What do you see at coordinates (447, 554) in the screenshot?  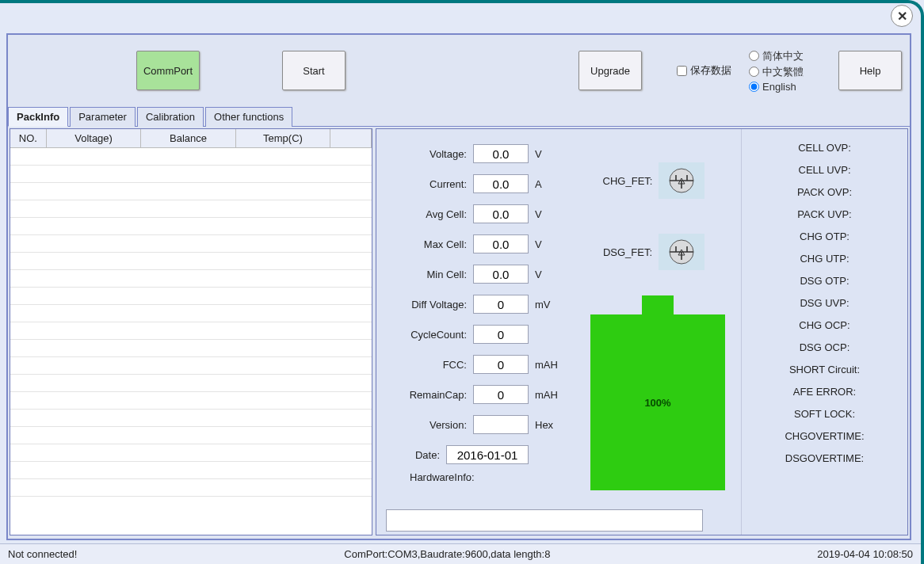 I see `status-port: ComPort:COM3,Baudrate:9600,data length:8` at bounding box center [447, 554].